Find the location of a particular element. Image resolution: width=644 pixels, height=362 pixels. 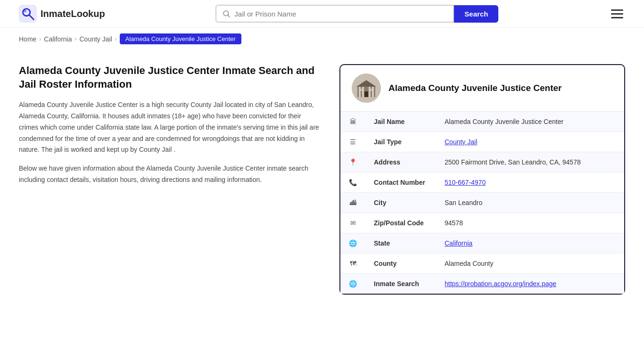

table-row: ✉Zip/Postal Code94578 is located at coordinates (482, 223).